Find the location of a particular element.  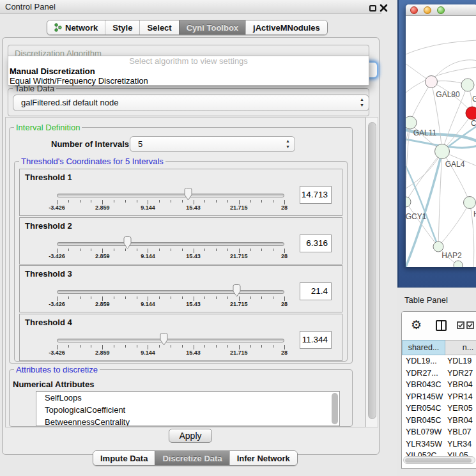

node-label-gal4: GAL4 is located at coordinates (455, 164).